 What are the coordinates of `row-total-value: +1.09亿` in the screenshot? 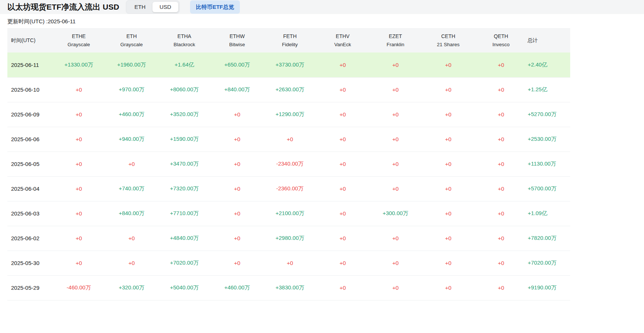 It's located at (549, 214).